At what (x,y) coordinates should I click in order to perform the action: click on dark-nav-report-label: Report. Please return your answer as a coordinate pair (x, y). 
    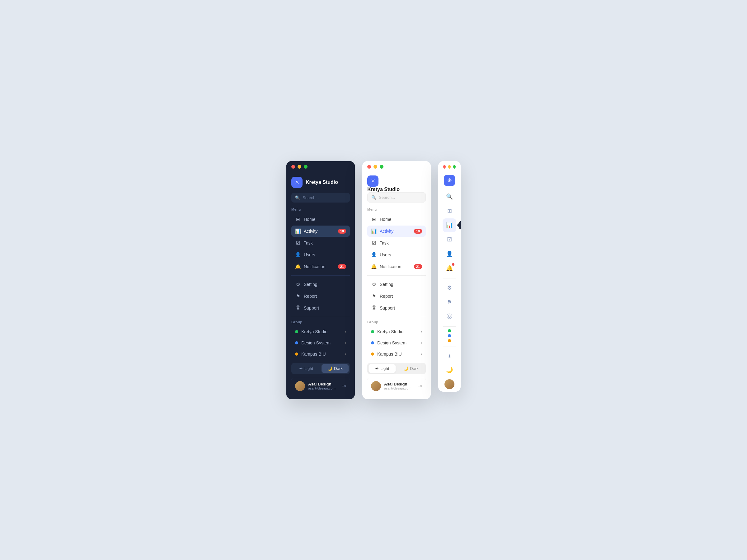
    Looking at the image, I should click on (310, 296).